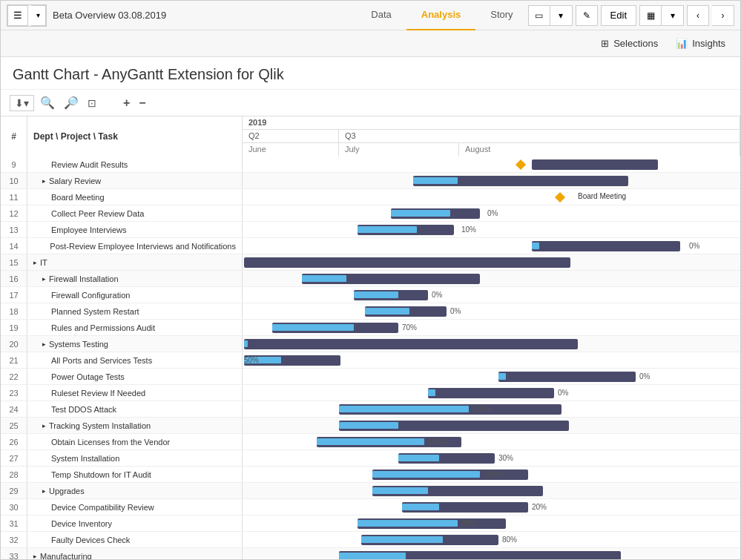  I want to click on table-row: 11Board MeetingBoard Meeting, so click(371, 197).